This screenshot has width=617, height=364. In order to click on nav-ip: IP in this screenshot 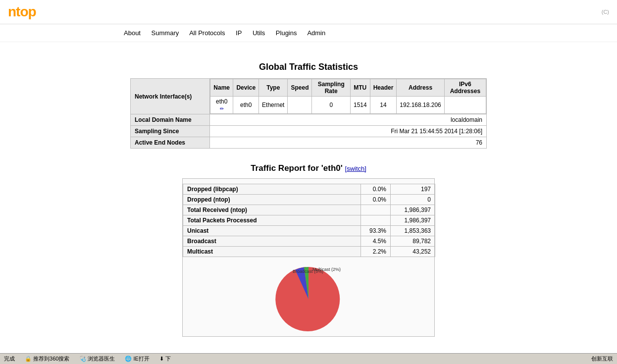, I will do `click(239, 33)`.